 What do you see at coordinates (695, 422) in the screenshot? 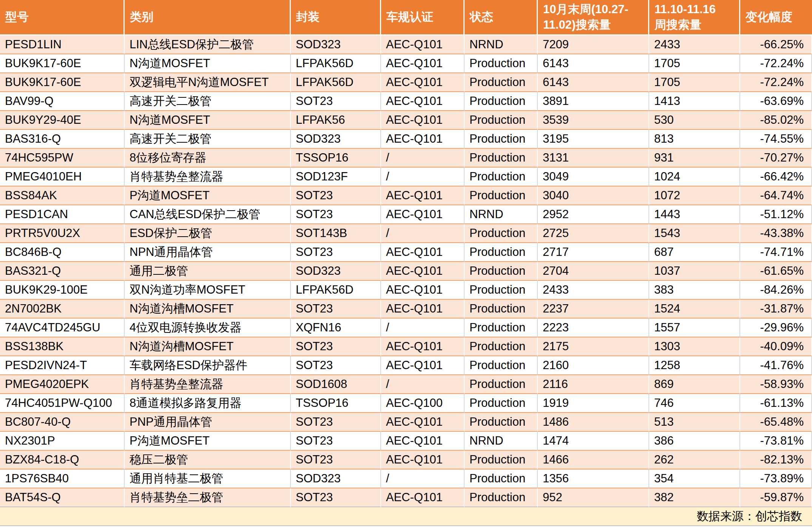
I see `cell-search_nov: 513` at bounding box center [695, 422].